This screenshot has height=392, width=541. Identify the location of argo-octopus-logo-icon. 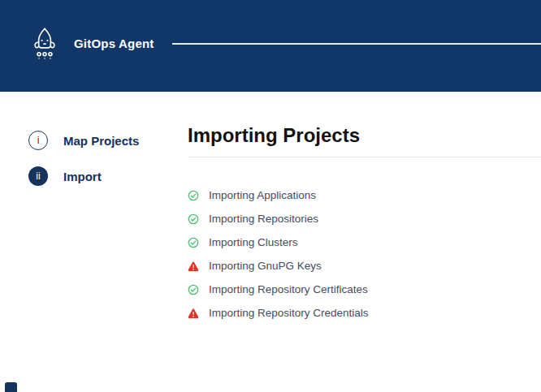
(45, 44).